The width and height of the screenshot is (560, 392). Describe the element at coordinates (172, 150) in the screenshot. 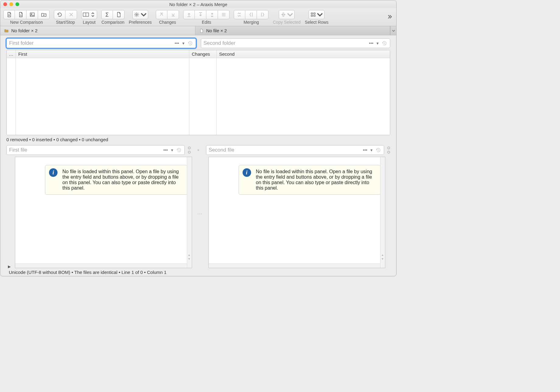

I see `first-file-dropdown-button: ▾` at that location.